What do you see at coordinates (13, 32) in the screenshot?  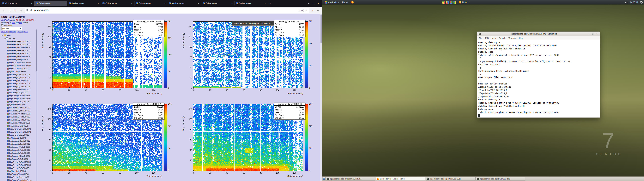 I see `tree-action-close-all: close all` at bounding box center [13, 32].